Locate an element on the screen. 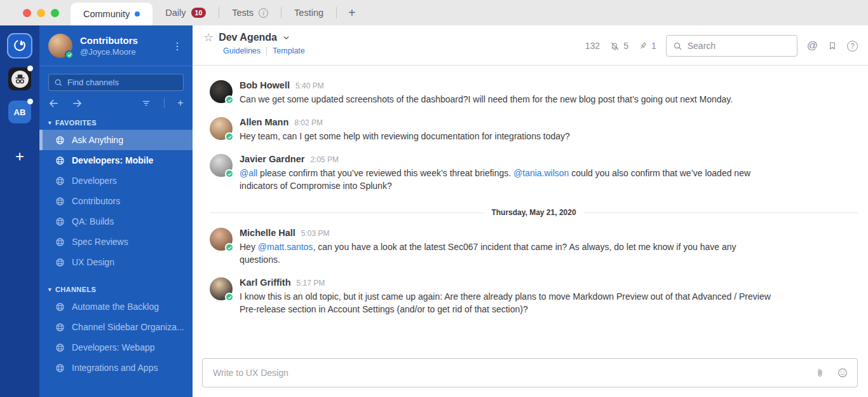  channel-title: Dev Agenda is located at coordinates (248, 38).